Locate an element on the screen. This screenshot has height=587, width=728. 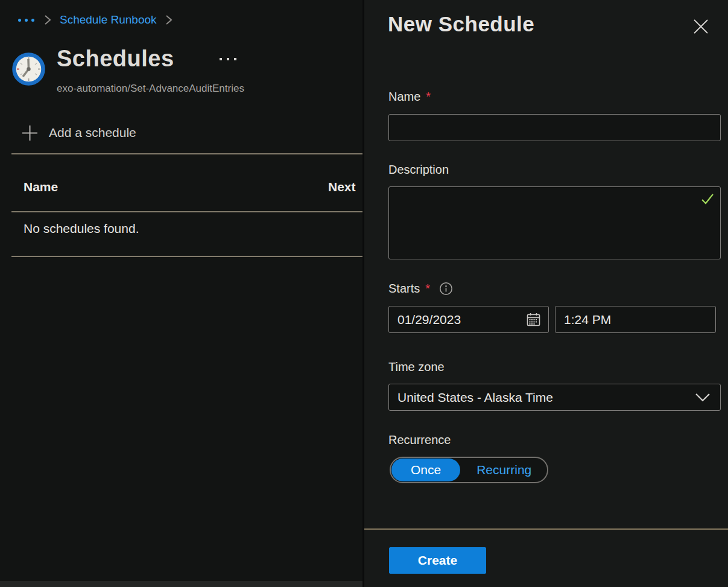
recurrence-option-recurring: Recurring is located at coordinates (504, 470).